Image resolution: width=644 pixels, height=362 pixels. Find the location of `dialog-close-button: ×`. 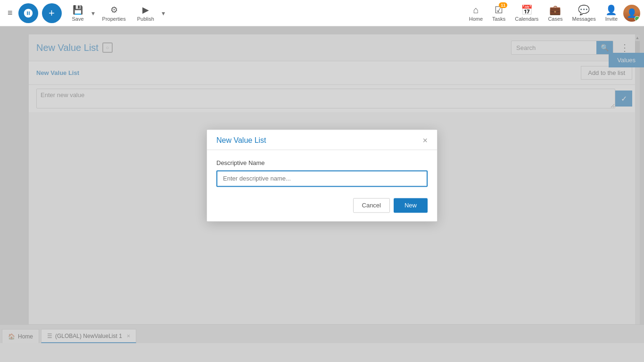

dialog-close-button: × is located at coordinates (425, 140).